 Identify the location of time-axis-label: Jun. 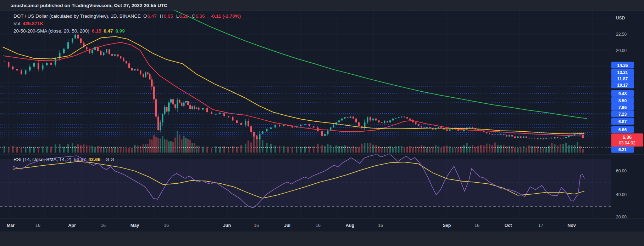
(227, 225).